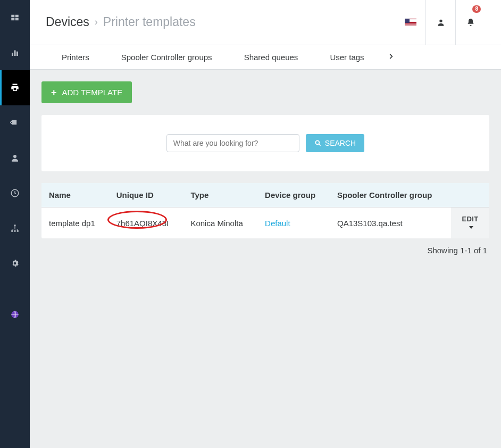 Image resolution: width=501 pixels, height=448 pixels. Describe the element at coordinates (76, 195) in the screenshot. I see `col-name: Name` at that location.